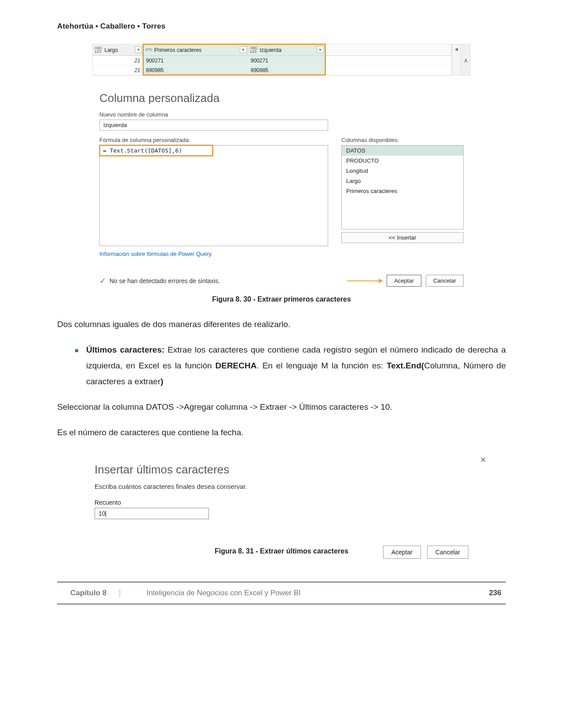 The image size is (563, 728). Describe the element at coordinates (125, 350) in the screenshot. I see `bullet-lead: Últimos caracteres:` at that location.